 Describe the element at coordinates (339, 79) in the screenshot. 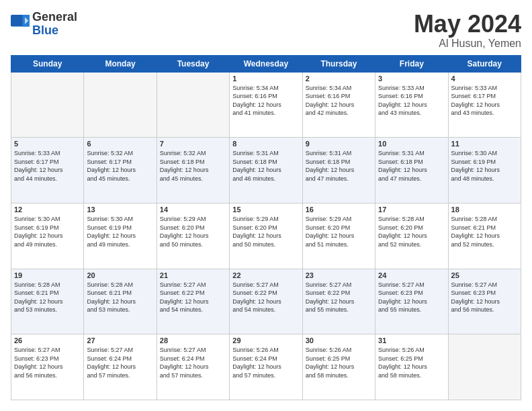

I see `day-number: 2` at that location.